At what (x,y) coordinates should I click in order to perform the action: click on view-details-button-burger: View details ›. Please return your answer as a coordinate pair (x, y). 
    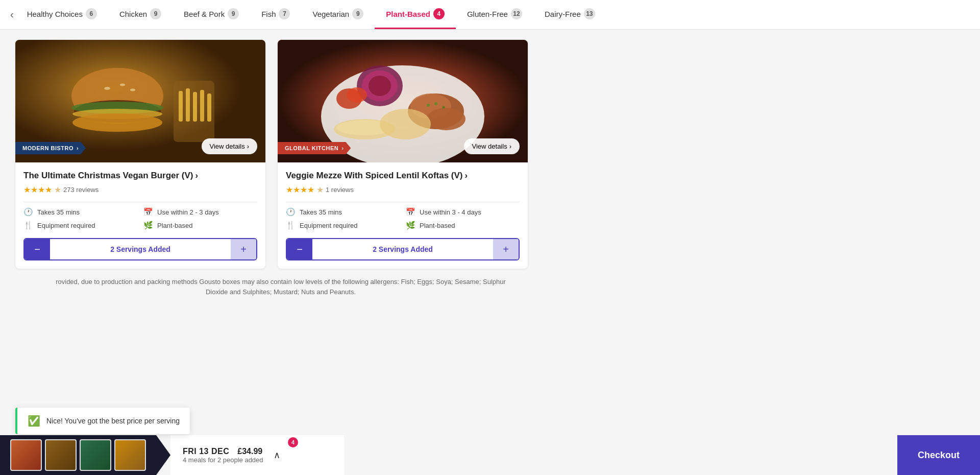
    Looking at the image, I should click on (230, 146).